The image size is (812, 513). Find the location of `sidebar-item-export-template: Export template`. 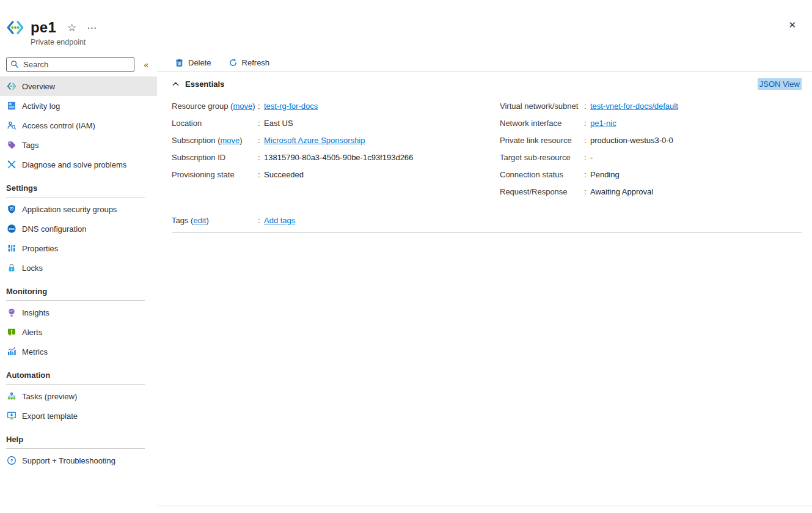

sidebar-item-export-template: Export template is located at coordinates (78, 416).